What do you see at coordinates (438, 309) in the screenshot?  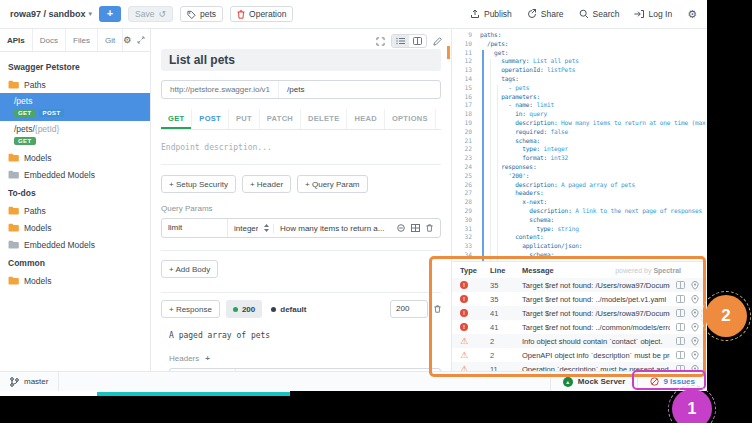 I see `delete-response-icon` at bounding box center [438, 309].